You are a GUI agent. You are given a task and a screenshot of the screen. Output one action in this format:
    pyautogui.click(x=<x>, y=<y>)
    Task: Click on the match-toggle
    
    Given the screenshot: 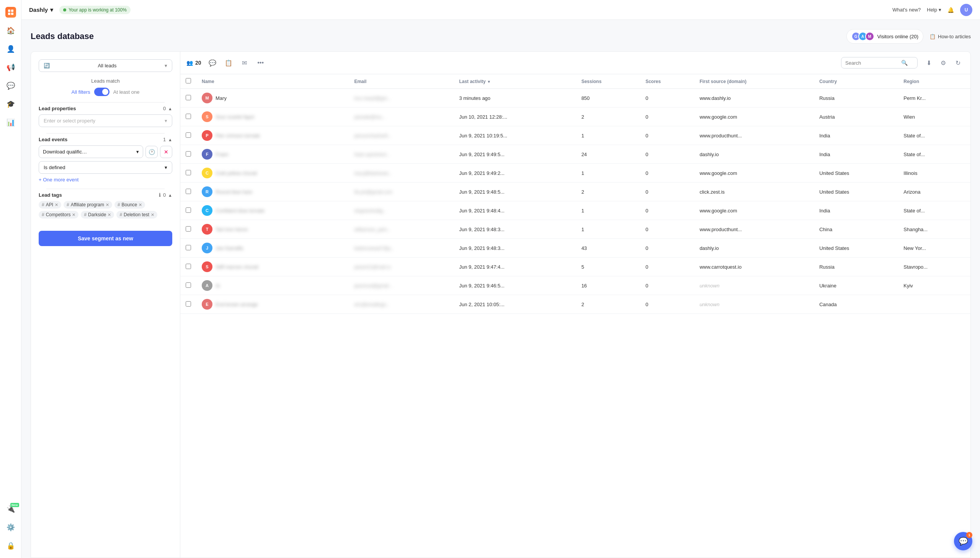 What is the action you would take?
    pyautogui.click(x=102, y=92)
    